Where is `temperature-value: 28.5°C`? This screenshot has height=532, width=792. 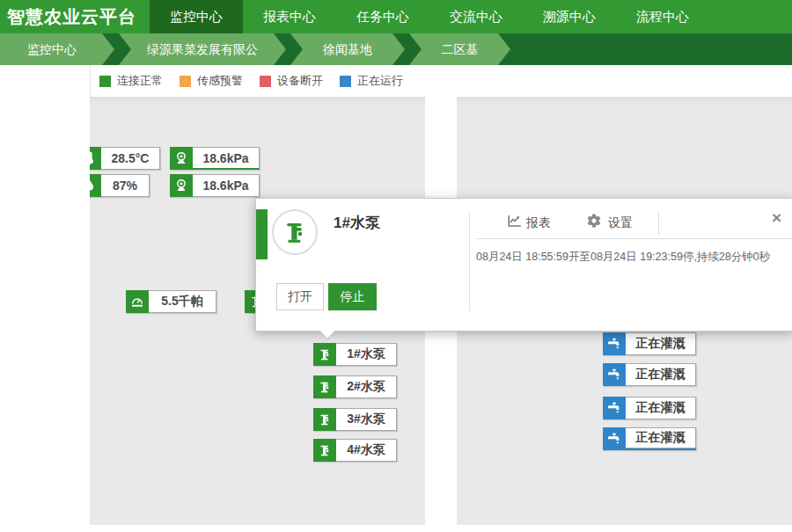 temperature-value: 28.5°C is located at coordinates (130, 158).